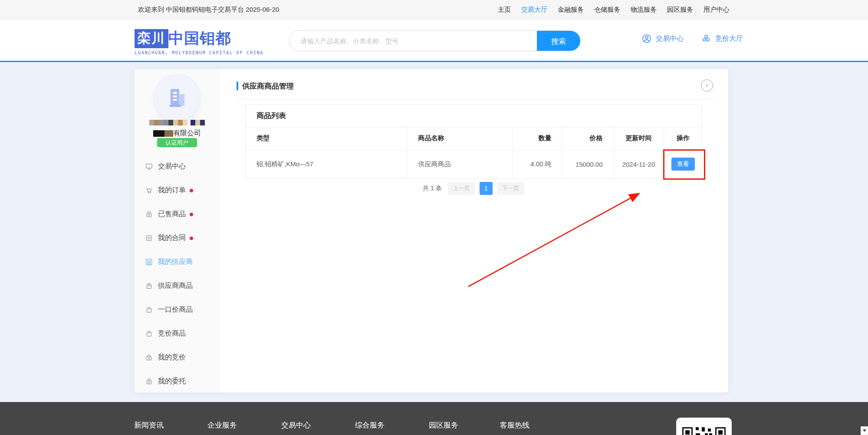  What do you see at coordinates (515, 425) in the screenshot?
I see `footer-col-hotline: 客服热线` at bounding box center [515, 425].